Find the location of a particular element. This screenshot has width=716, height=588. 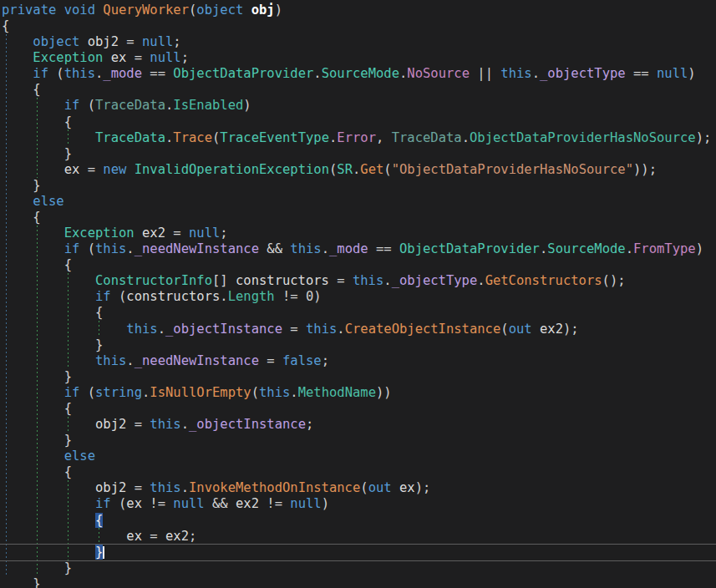

code-token-pln: (); is located at coordinates (614, 281).